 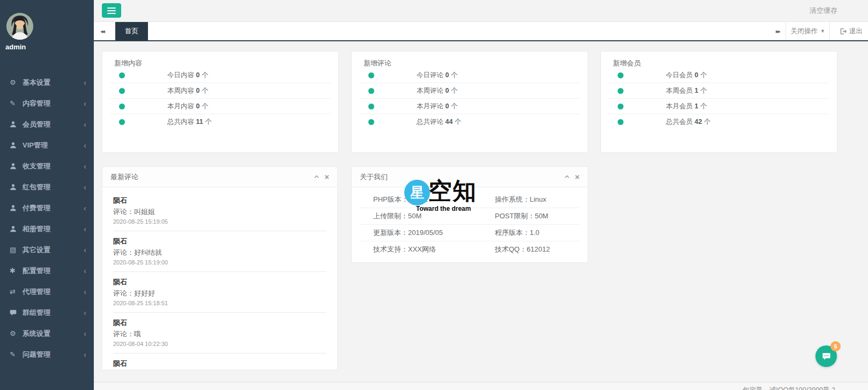 What do you see at coordinates (53, 166) in the screenshot?
I see `sidebar-item-label: 收支管理` at bounding box center [53, 166].